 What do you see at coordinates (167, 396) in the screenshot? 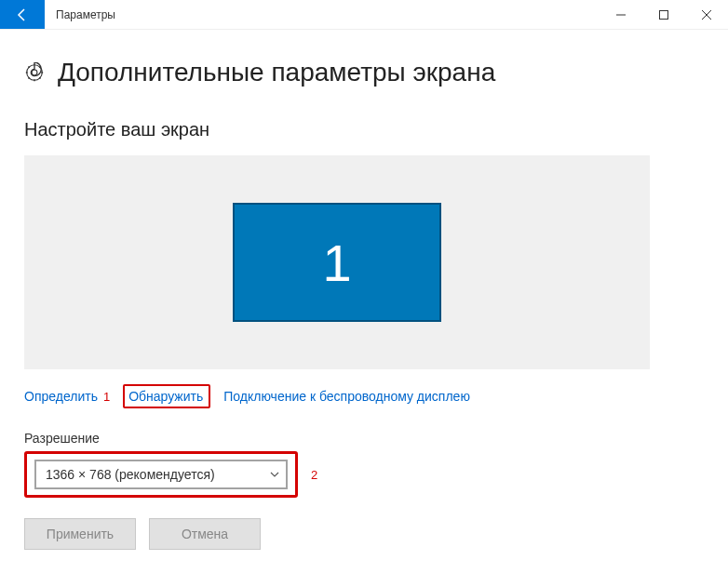
I see `highlight-box-detect: Обнаружить` at bounding box center [167, 396].